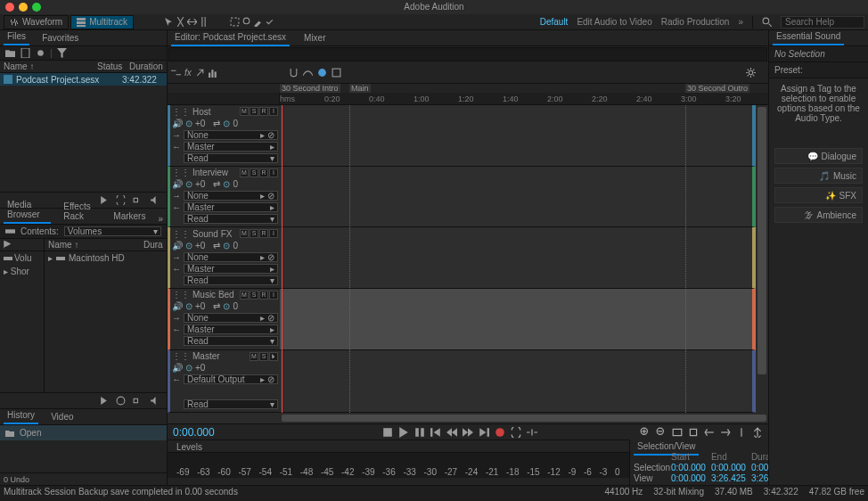  I want to click on output-dropdown: Default Output▸ ⊘, so click(231, 380).